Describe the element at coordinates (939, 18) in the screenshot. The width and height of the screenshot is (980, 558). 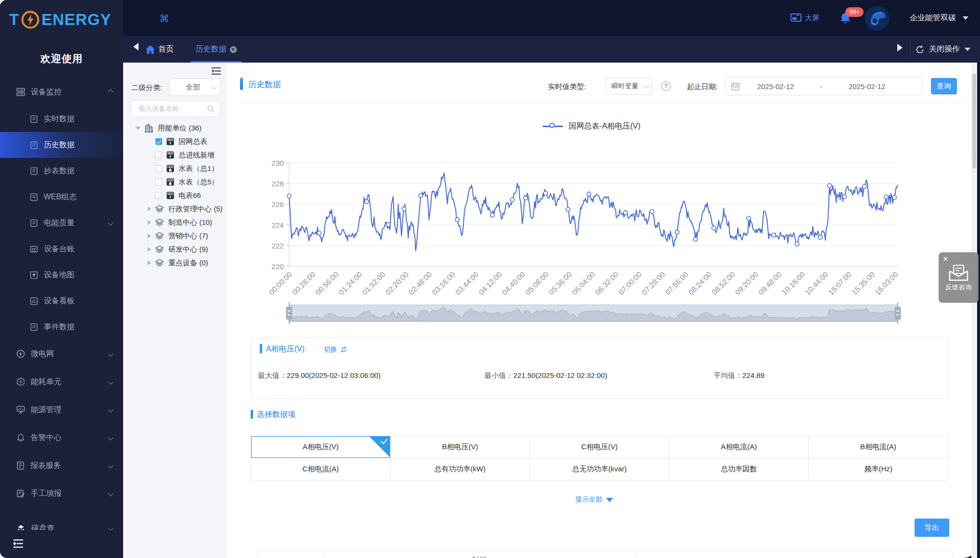
I see `user-menu: 企业能管双碳` at that location.